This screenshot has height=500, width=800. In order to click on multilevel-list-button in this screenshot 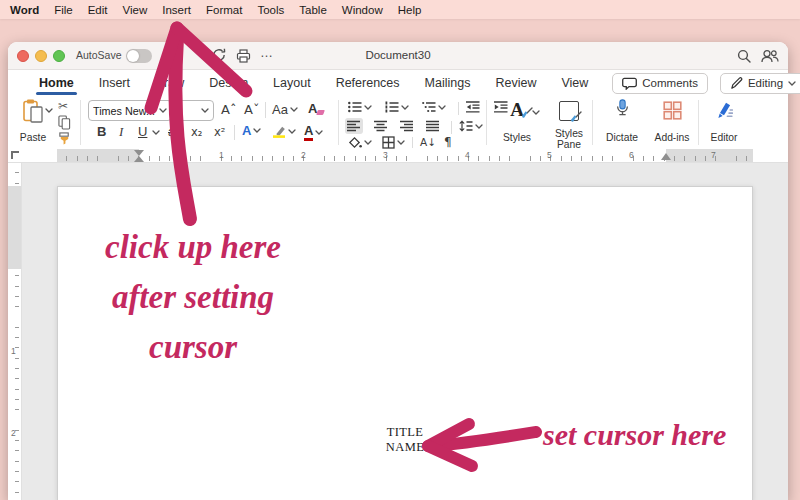, I will do `click(434, 107)`.